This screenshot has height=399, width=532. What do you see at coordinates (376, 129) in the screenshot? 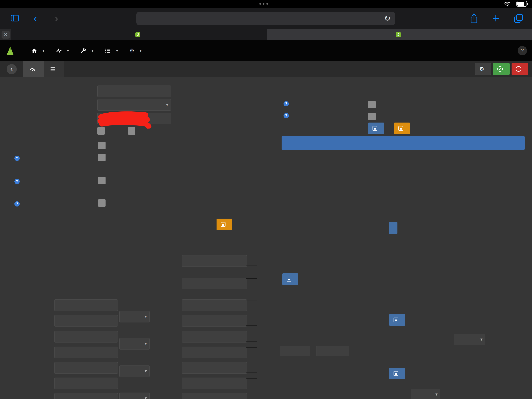
I see `sante-button` at bounding box center [376, 129].